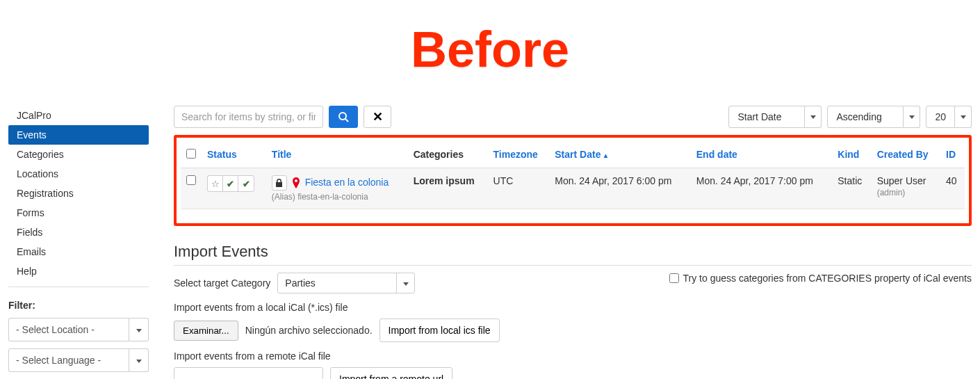 The width and height of the screenshot is (980, 379). Describe the element at coordinates (851, 155) in the screenshot. I see `col-kind: Kind` at that location.